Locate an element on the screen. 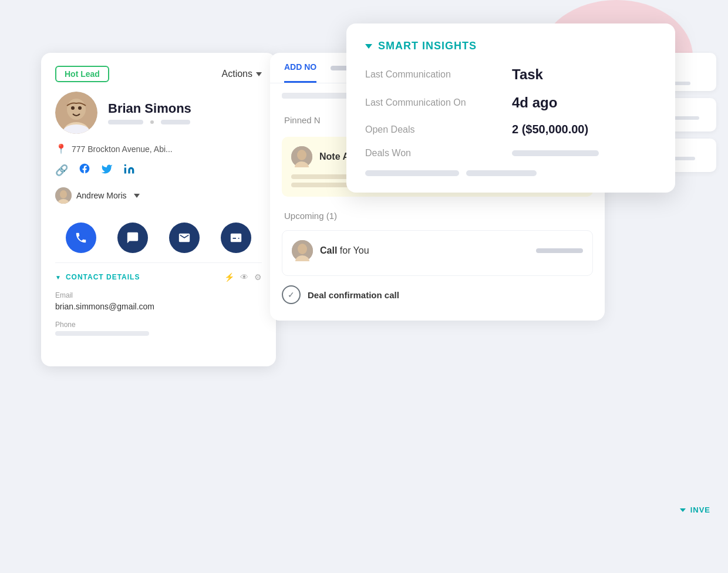 The height and width of the screenshot is (573, 728). insight-placeholder-row is located at coordinates (511, 173).